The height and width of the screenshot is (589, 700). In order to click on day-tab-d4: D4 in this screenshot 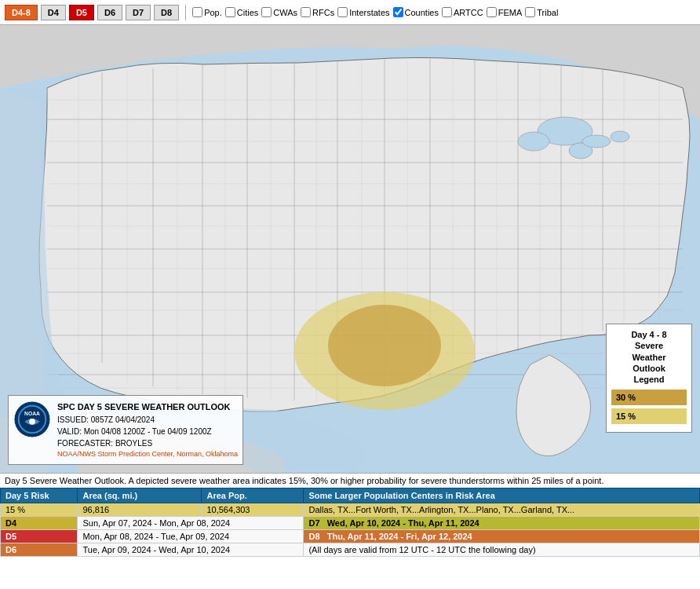, I will do `click(53, 13)`.